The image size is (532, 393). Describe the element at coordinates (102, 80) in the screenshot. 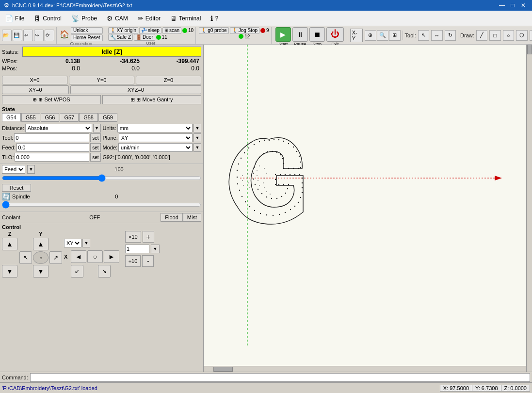

I see `y0-button: Y=0` at that location.